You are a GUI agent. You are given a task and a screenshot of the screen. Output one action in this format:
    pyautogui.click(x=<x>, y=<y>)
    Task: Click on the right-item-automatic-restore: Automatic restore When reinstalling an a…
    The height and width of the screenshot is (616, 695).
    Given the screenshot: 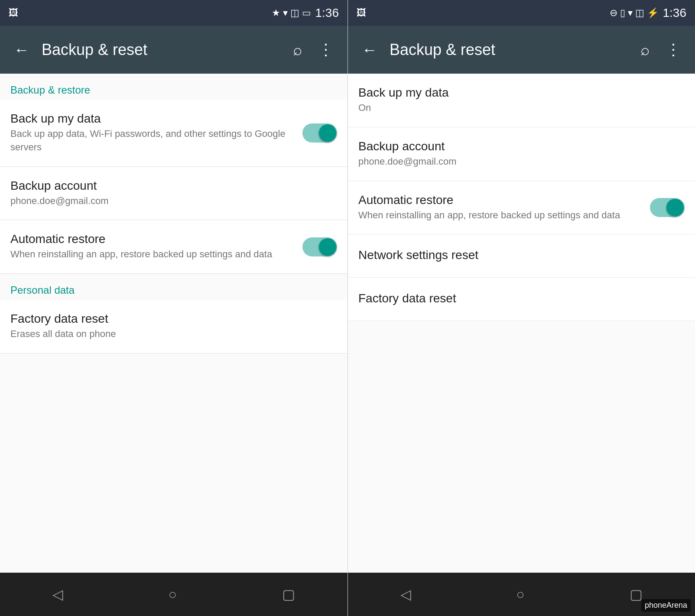 What is the action you would take?
    pyautogui.click(x=522, y=208)
    